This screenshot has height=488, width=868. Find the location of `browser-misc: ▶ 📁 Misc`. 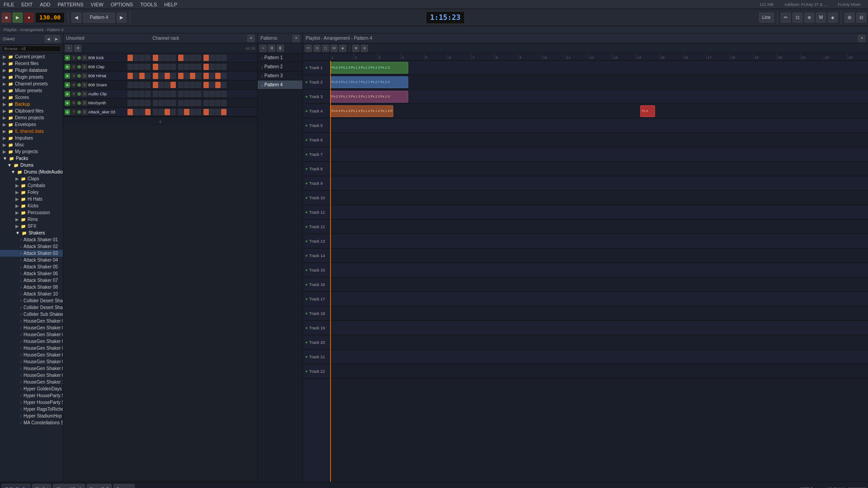

browser-misc: ▶ 📁 Misc is located at coordinates (32, 145).